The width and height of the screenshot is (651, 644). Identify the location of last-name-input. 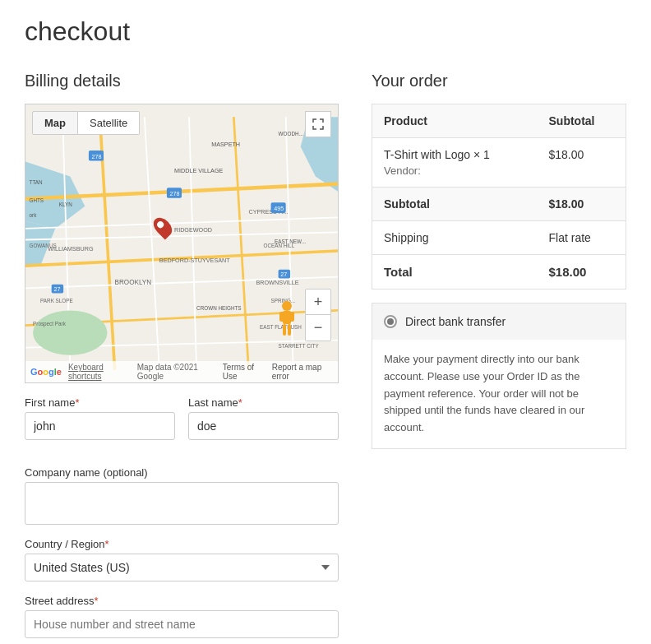
(263, 426).